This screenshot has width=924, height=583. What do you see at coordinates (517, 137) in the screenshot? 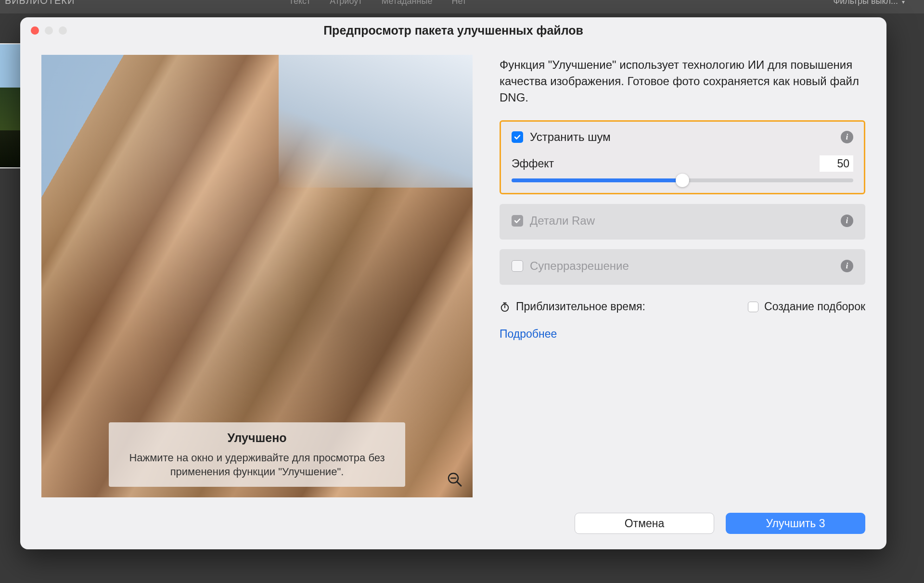
I see `denoise-checkbox` at bounding box center [517, 137].